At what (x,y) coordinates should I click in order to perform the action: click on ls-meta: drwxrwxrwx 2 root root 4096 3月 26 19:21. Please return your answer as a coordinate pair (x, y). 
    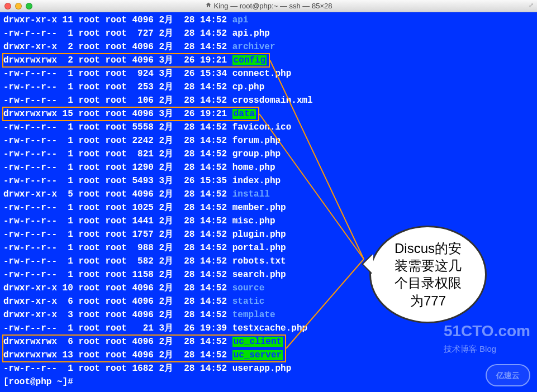
    Looking at the image, I should click on (118, 60).